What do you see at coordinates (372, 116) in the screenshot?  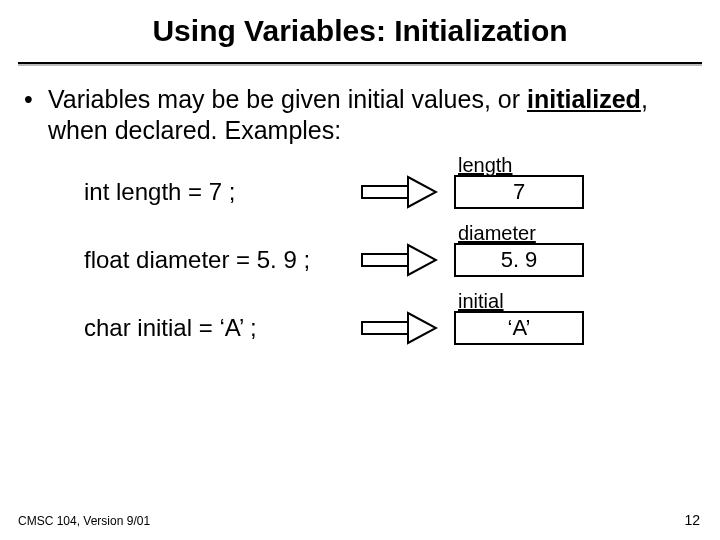 I see `bullet-text: Variables may be be given initial values…` at bounding box center [372, 116].